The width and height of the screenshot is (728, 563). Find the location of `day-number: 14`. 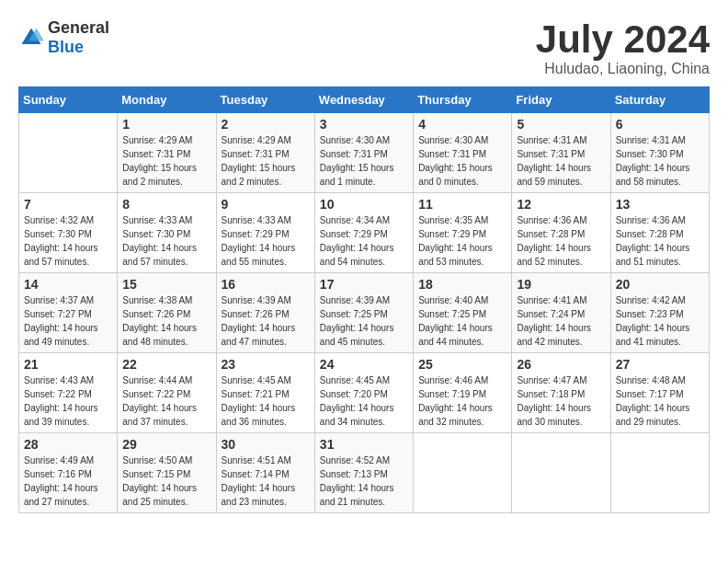

day-number: 14 is located at coordinates (68, 284).